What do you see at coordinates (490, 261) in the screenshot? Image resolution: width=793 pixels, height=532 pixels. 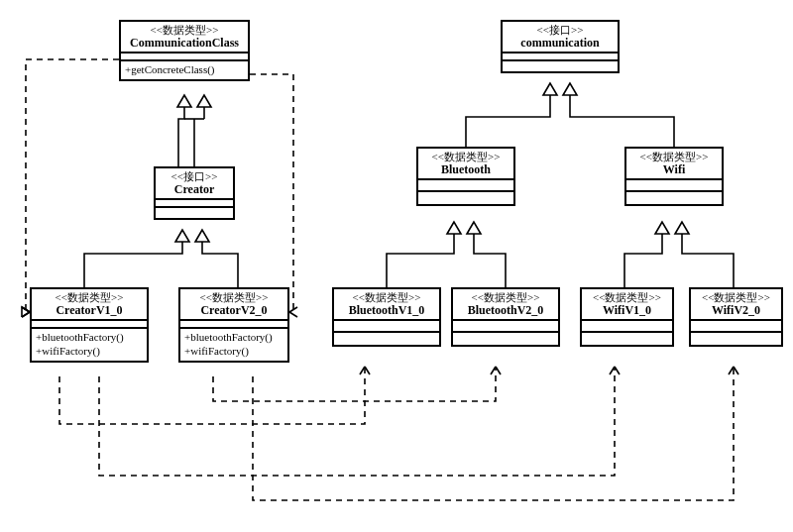 I see `edge-btv2-to-bt` at bounding box center [490, 261].